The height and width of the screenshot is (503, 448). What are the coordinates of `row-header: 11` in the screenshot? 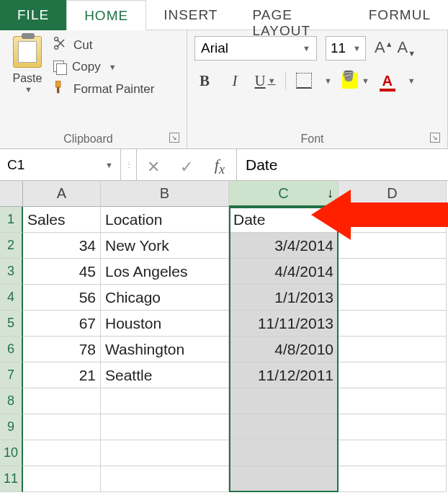 It's located at (12, 479).